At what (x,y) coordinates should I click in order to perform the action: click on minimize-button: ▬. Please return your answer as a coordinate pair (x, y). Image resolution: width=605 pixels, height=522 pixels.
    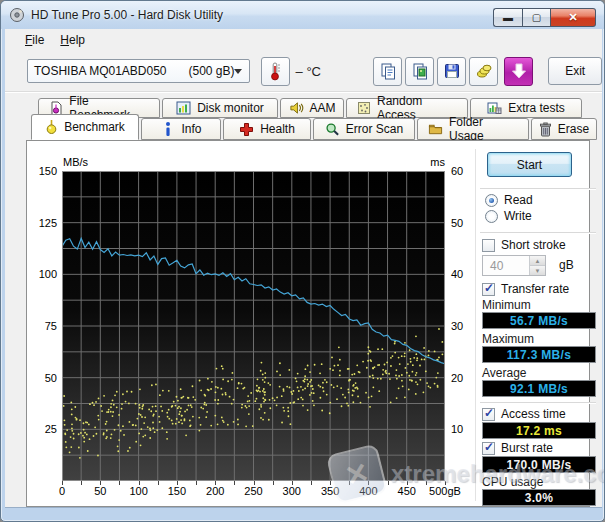
    Looking at the image, I should click on (508, 18).